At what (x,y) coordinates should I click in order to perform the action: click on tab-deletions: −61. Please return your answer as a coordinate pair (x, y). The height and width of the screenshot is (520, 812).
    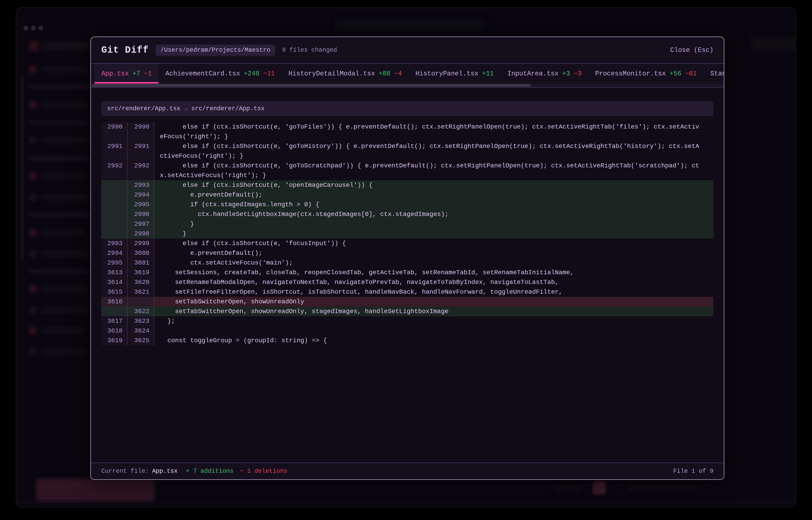
    Looking at the image, I should click on (691, 74).